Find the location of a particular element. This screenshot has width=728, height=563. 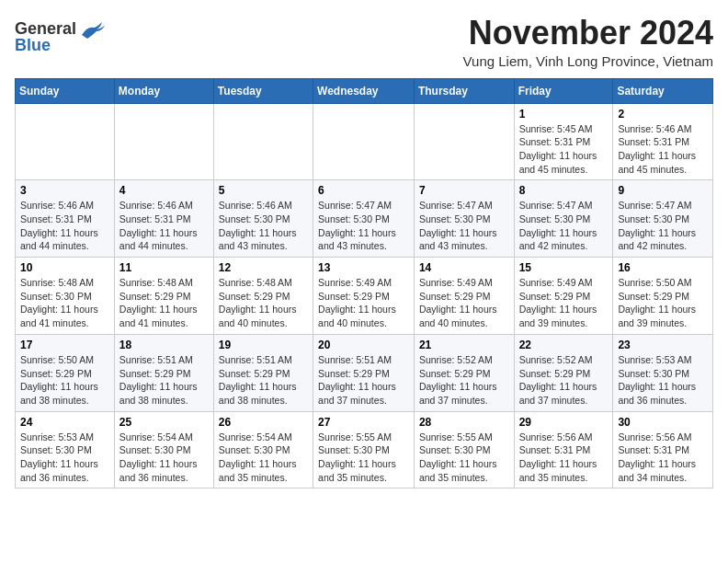

day-number: 25 is located at coordinates (164, 422).